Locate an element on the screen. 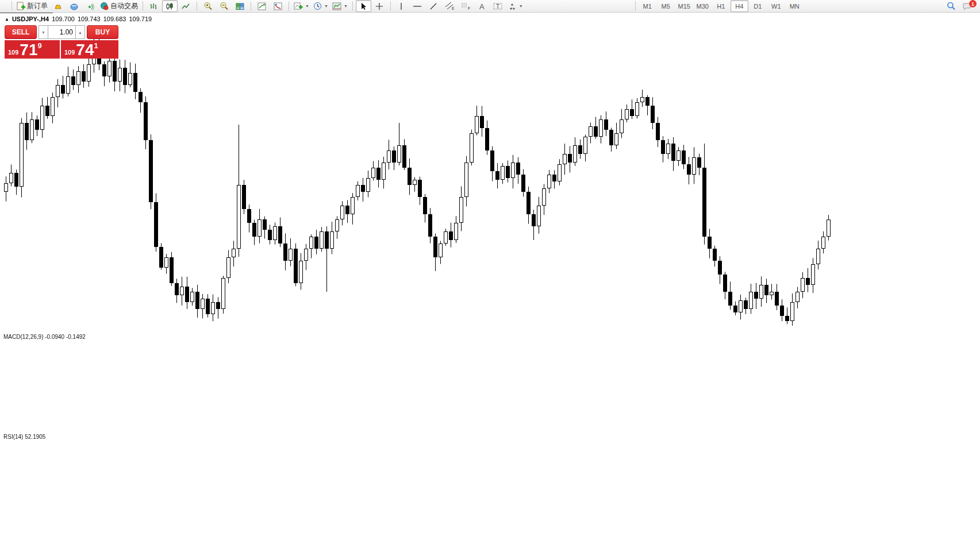 This screenshot has width=980, height=541. ohlc-high: 109.743 is located at coordinates (89, 19).